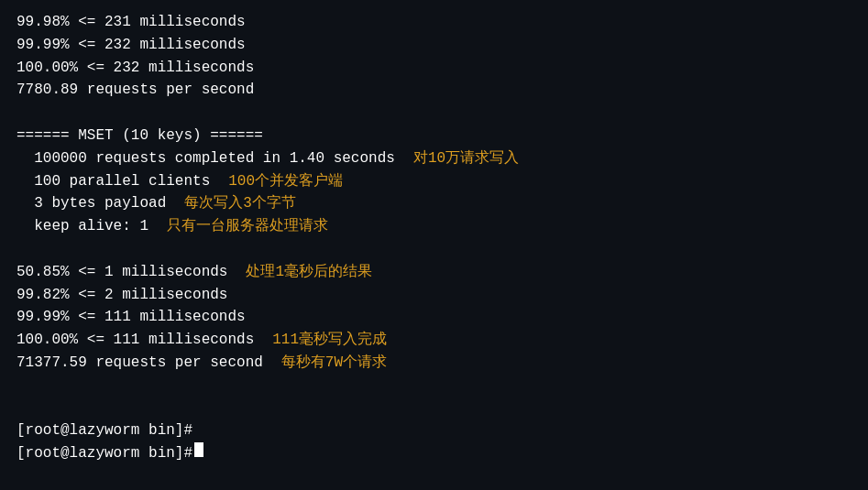 The image size is (868, 490). I want to click on terminal-line: 100000 requests completed in 1.40 second…, so click(434, 159).